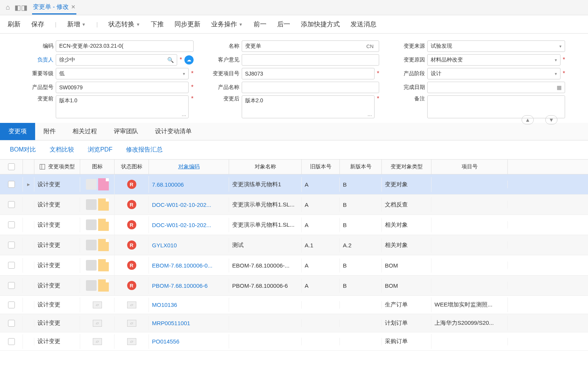  What do you see at coordinates (311, 46) in the screenshot?
I see `name-input: 变更单CN` at bounding box center [311, 46].